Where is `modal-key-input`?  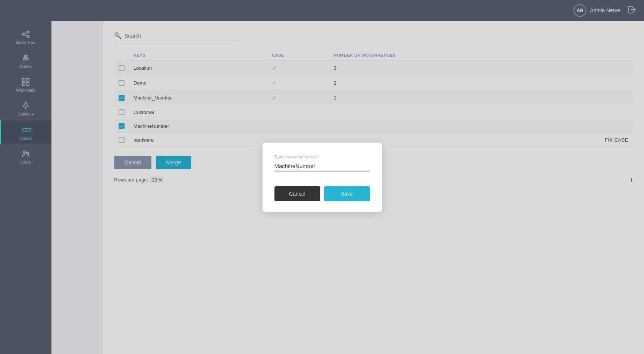
modal-key-input is located at coordinates (322, 166).